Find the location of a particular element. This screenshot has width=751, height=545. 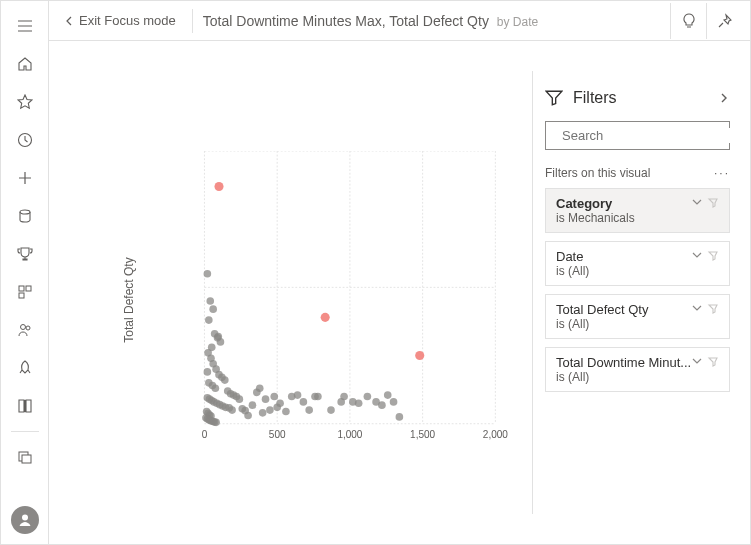

filter-field-value: is Mechanicals is located at coordinates (624, 218).